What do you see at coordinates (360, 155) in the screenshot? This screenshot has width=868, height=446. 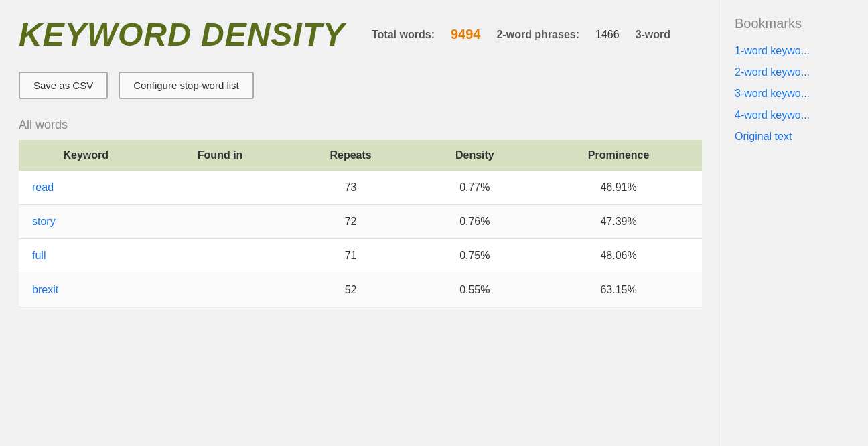 I see `table-header: Keyword Found in Repeats Density Promine…` at bounding box center [360, 155].